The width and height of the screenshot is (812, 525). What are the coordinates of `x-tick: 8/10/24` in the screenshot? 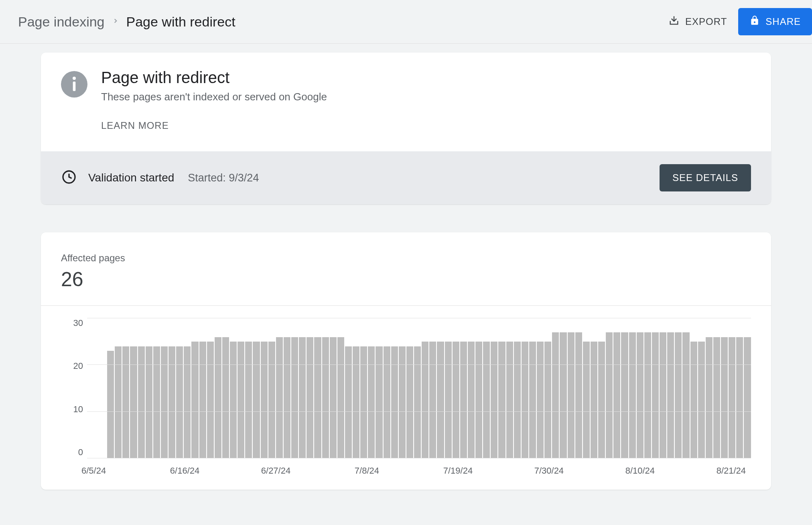 It's located at (640, 471).